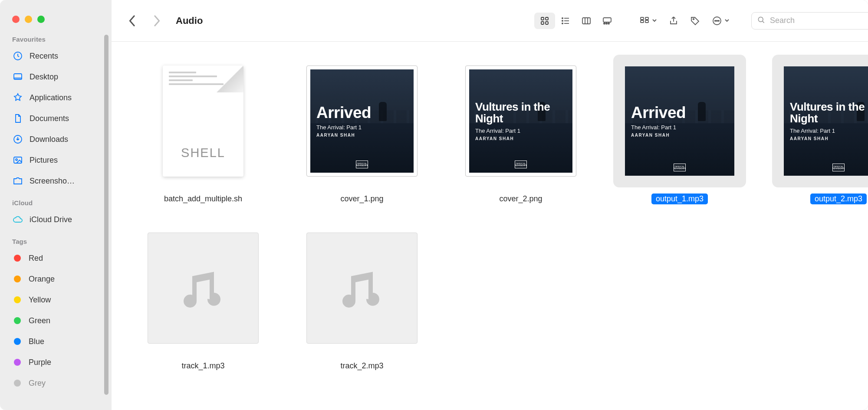 The image size is (868, 410). Describe the element at coordinates (362, 199) in the screenshot. I see `file-name: cover_1.png` at that location.